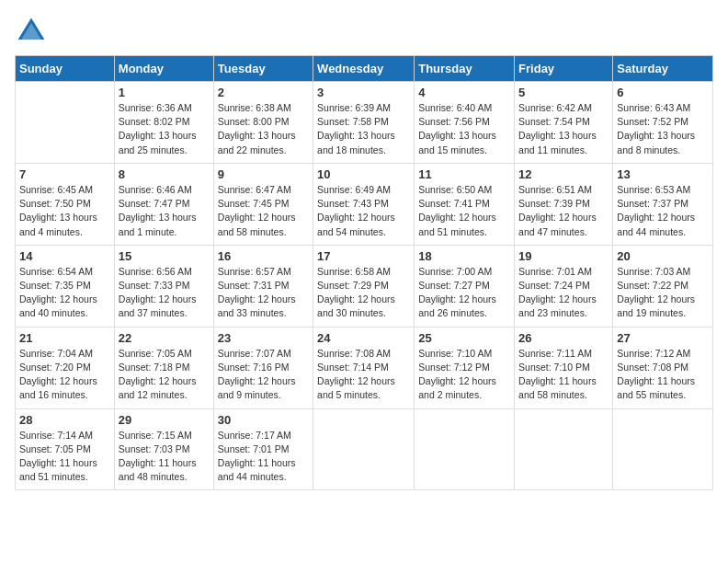 Image resolution: width=728 pixels, height=563 pixels. What do you see at coordinates (64, 456) in the screenshot?
I see `day-info: Sunrise: 7:14 AM Sunset: 7:05 PM Dayligh…` at bounding box center [64, 456].